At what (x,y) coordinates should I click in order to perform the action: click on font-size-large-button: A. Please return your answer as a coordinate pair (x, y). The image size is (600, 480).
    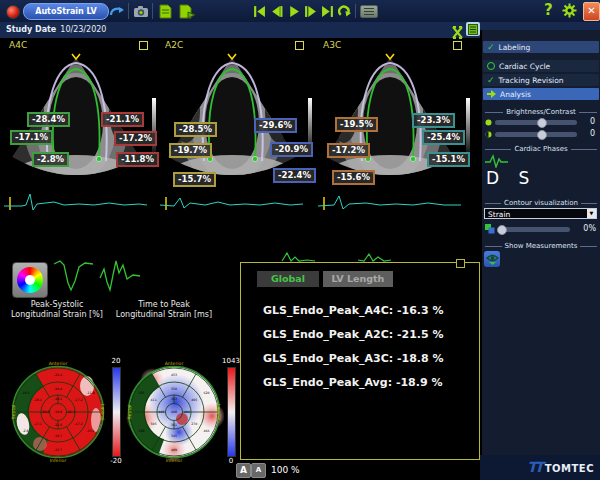
    Looking at the image, I should click on (244, 470).